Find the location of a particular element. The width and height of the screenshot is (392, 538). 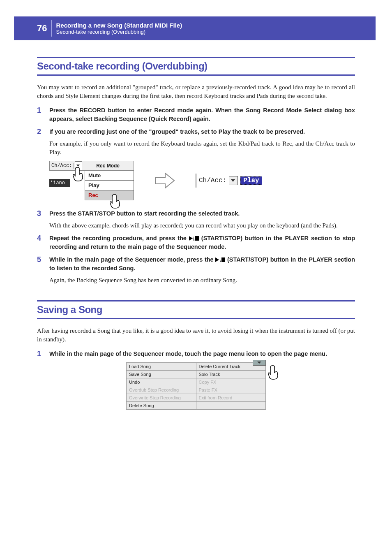

step-4: 4 Repeat the recording procedure, and pr… is located at coordinates (196, 243).